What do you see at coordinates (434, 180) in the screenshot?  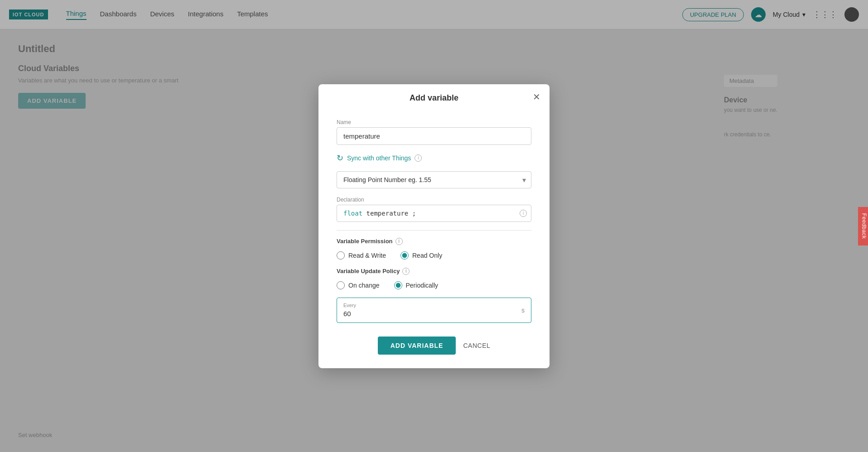 I see `type-select-wrapper: Floating Point Number eg. 1.55 ▾` at bounding box center [434, 180].